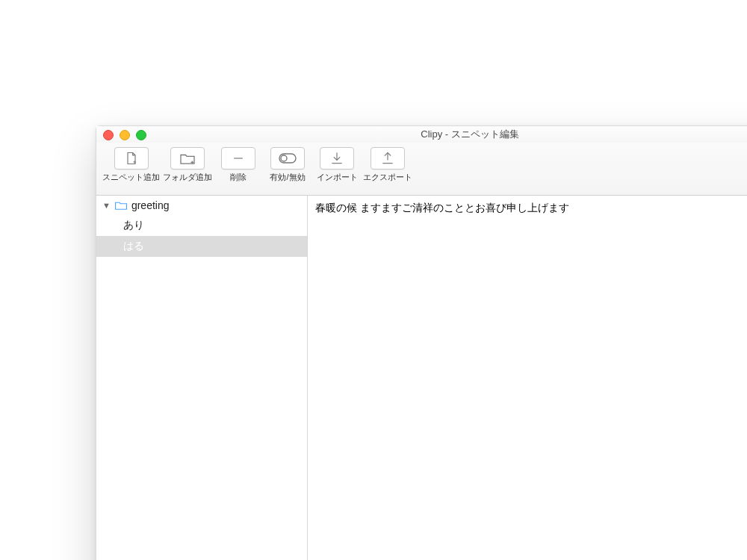 This screenshot has width=747, height=560. I want to click on disclosure-triangle-icon: ▼, so click(106, 205).